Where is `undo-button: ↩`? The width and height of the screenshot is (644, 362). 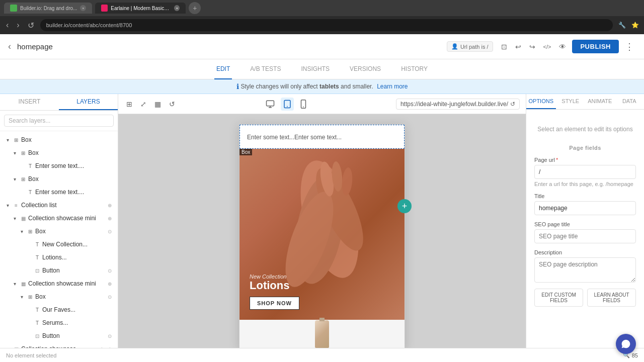 undo-button: ↩ is located at coordinates (518, 47).